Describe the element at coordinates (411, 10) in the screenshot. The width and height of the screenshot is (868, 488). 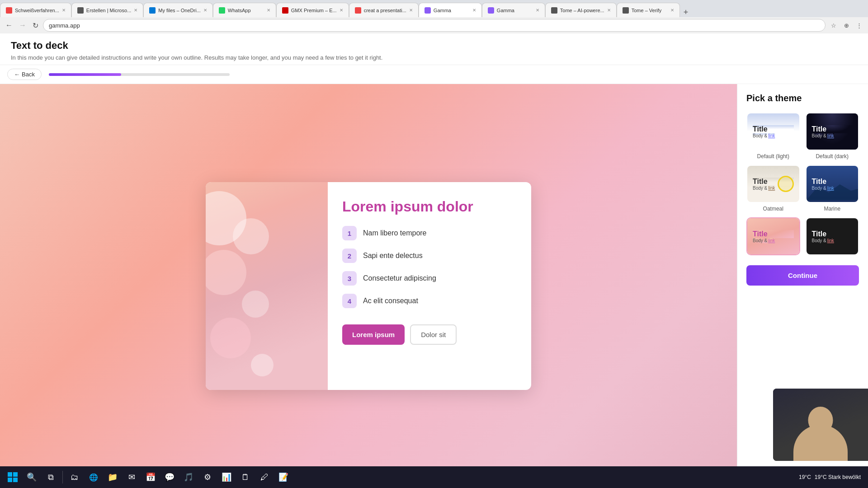
I see `tab-close-6: ✕` at that location.